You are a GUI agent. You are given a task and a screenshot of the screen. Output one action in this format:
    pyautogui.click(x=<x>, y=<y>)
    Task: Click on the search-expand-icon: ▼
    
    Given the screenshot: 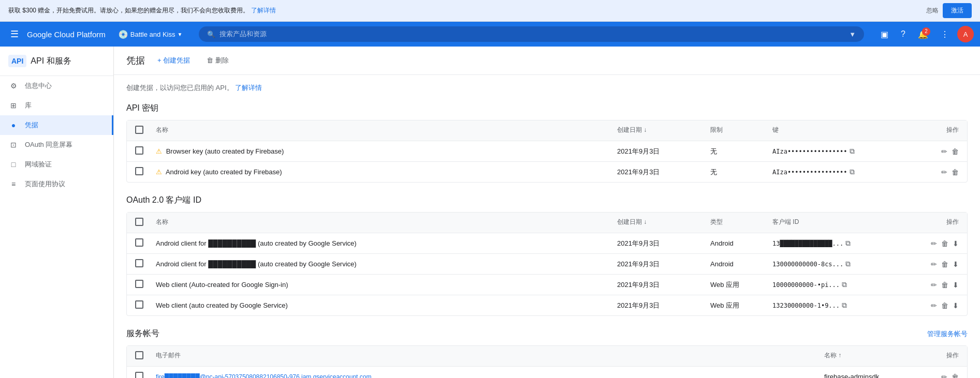 What is the action you would take?
    pyautogui.click(x=852, y=34)
    